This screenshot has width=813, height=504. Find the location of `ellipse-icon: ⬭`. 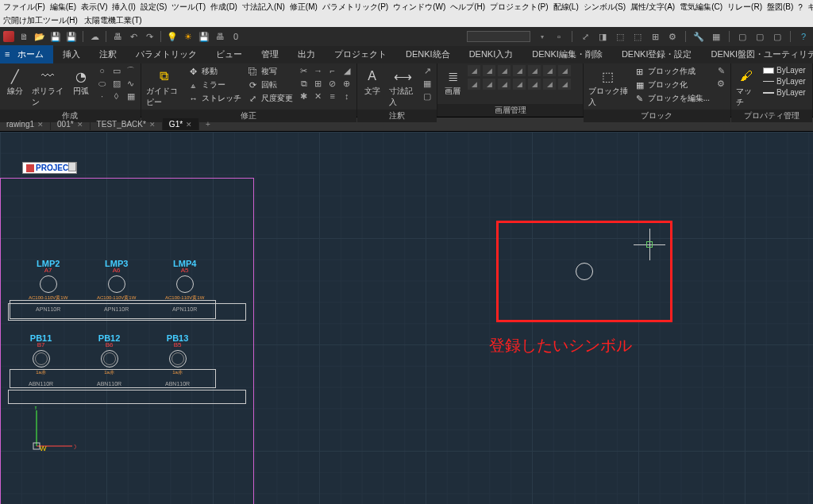

ellipse-icon: ⬭ is located at coordinates (102, 83).